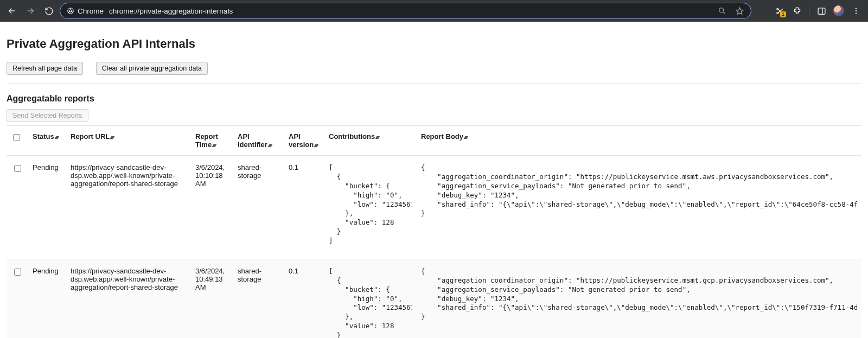 The width and height of the screenshot is (868, 338). What do you see at coordinates (442, 137) in the screenshot?
I see `header-report-body-label: Report Body` at bounding box center [442, 137].